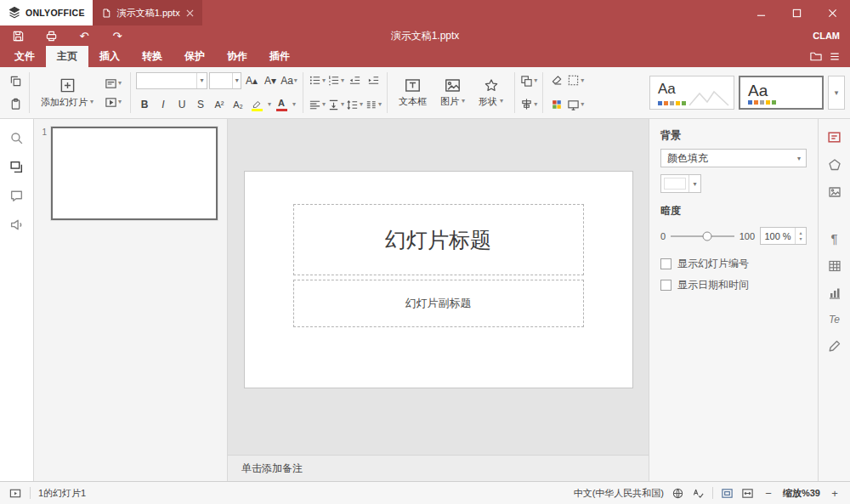 The image size is (850, 504). I want to click on shape-settings-button, so click(835, 165).